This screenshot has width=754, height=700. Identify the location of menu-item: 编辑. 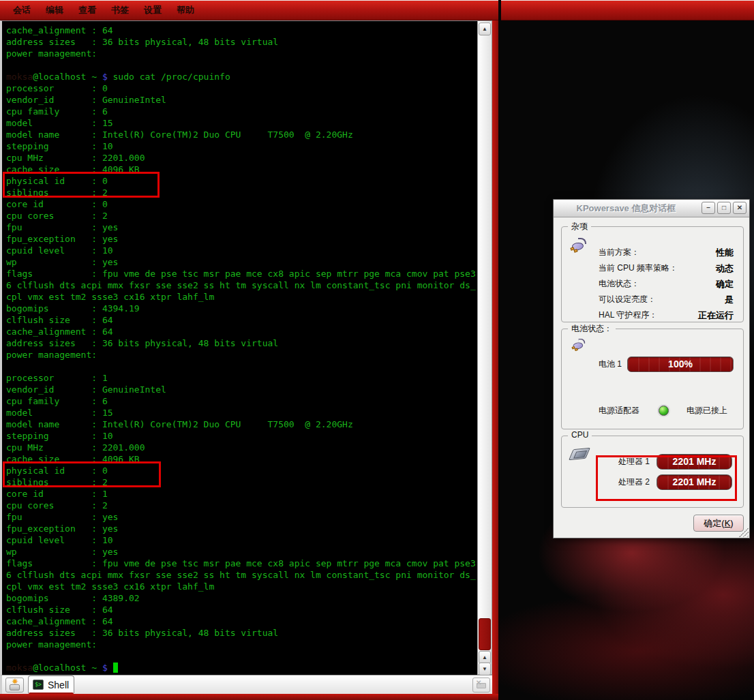
(55, 10).